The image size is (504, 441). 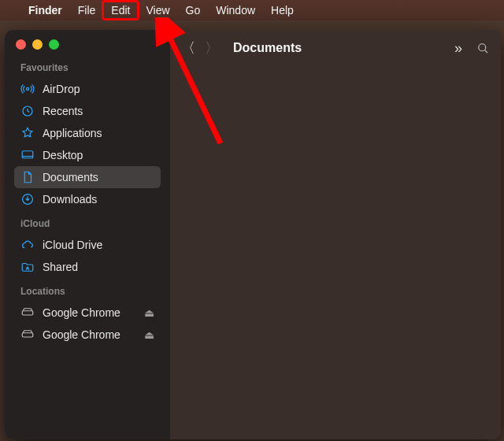 What do you see at coordinates (20, 44) in the screenshot?
I see `close-button` at bounding box center [20, 44].